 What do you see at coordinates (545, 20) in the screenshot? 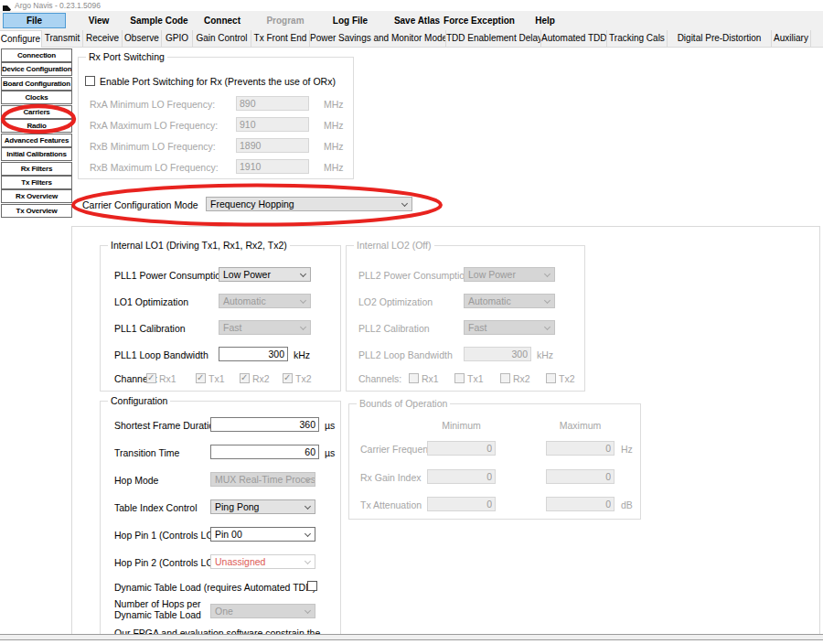
I see `menu-help: Help` at bounding box center [545, 20].